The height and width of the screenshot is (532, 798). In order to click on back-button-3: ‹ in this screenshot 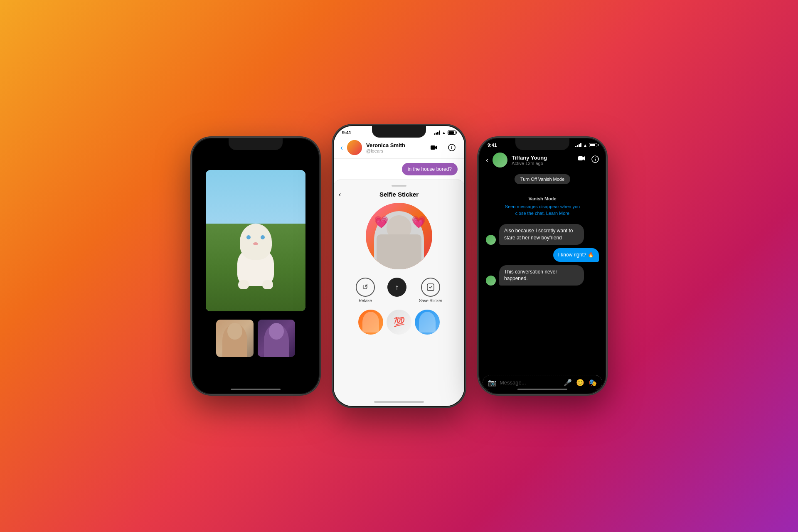, I will do `click(487, 160)`.